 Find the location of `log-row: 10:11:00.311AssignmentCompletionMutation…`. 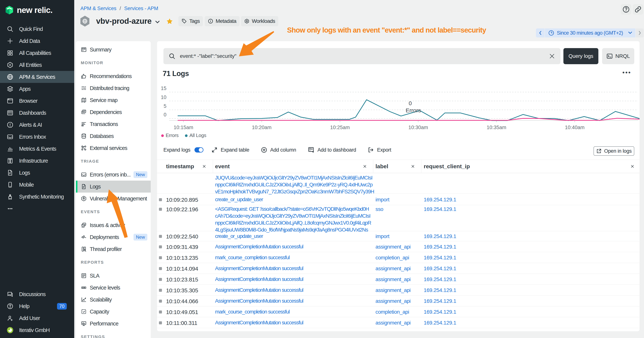

log-row: 10:11:00.311AssignmentCompletionMutation… is located at coordinates (398, 323).